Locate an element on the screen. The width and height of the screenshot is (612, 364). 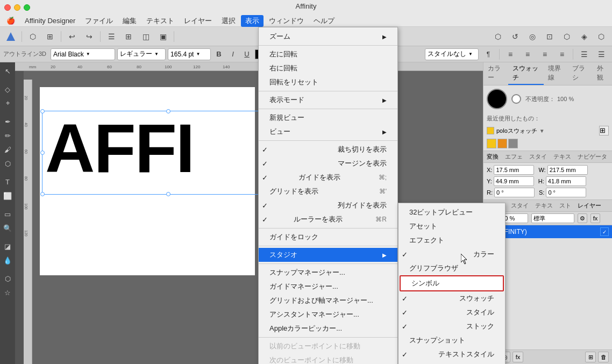
submenu-stock: ストック is located at coordinates (452, 326).